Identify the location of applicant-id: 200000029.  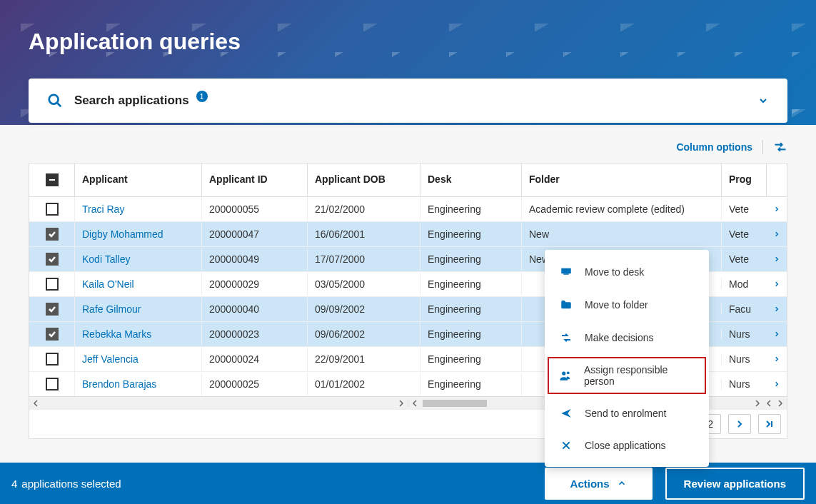
(255, 284).